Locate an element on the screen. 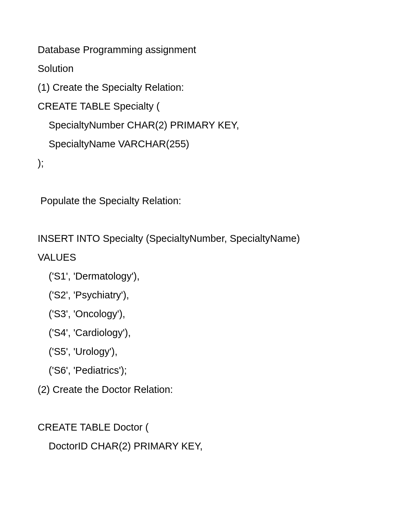 Image resolution: width=411 pixels, height=532 pixels. text-line: SpecialtyName VARCHAR(255) is located at coordinates (206, 144).